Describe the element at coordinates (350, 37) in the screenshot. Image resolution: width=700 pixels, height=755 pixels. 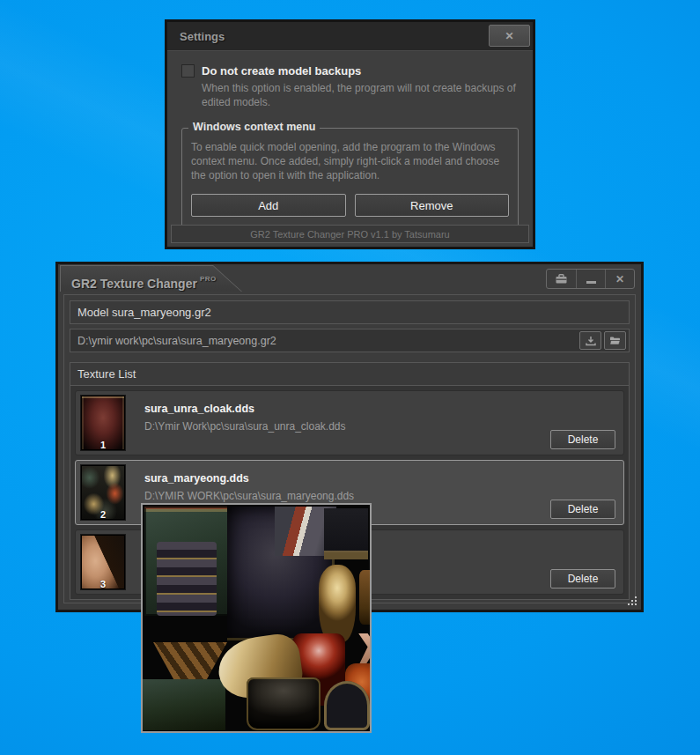
I see `settings-titlebar: Settings ✕` at that location.